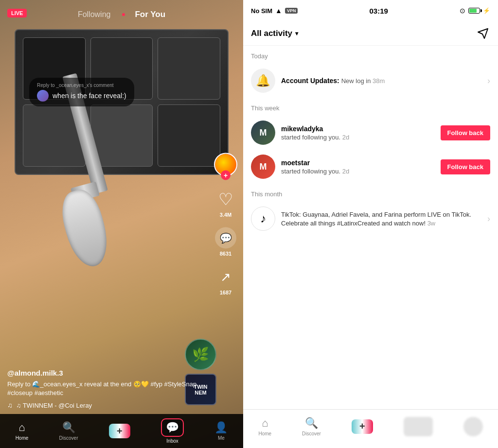 This screenshot has width=498, height=448. Describe the element at coordinates (474, 11) in the screenshot. I see `battery-icon` at that location.